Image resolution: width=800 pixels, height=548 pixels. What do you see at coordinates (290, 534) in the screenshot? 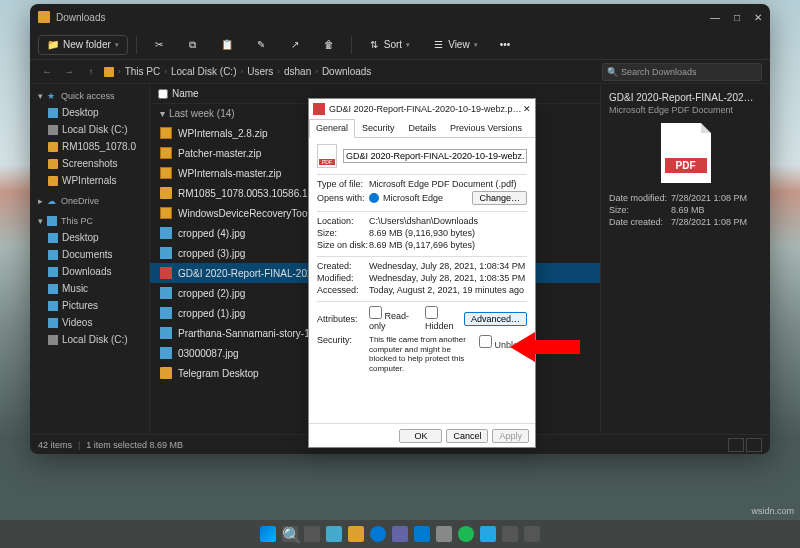
I see `search-button: 🔍` at bounding box center [290, 534].